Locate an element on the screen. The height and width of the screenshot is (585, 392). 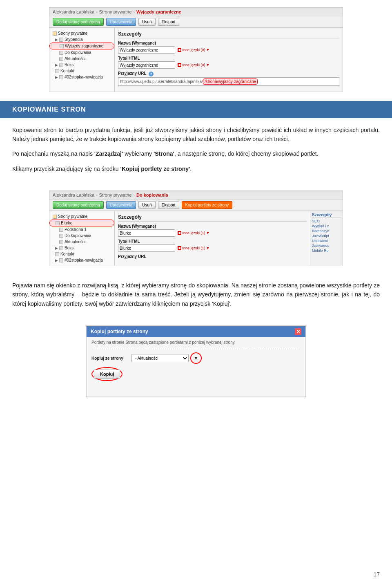
tree-kontakt1: Kontakt is located at coordinates (82, 71).